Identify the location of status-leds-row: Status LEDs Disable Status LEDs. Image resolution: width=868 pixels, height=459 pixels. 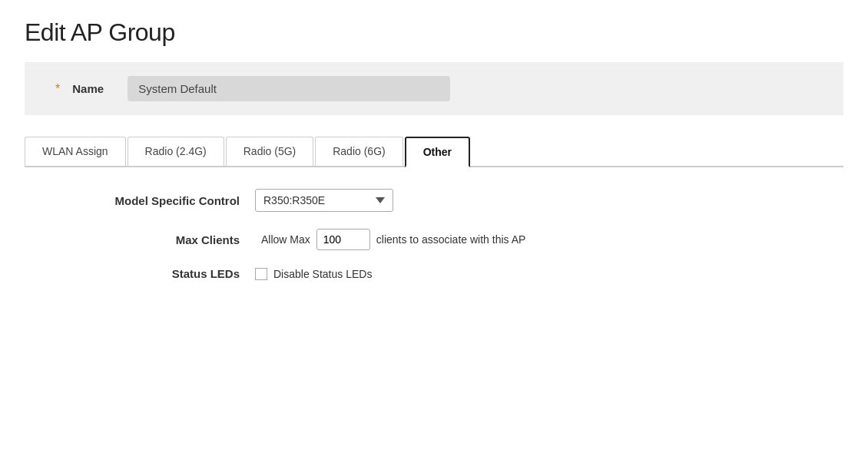
(434, 273).